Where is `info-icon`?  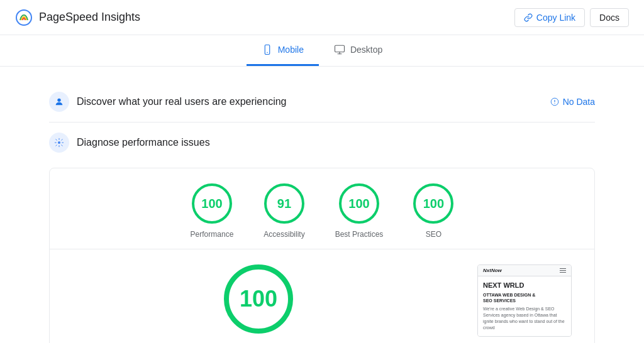 info-icon is located at coordinates (555, 102).